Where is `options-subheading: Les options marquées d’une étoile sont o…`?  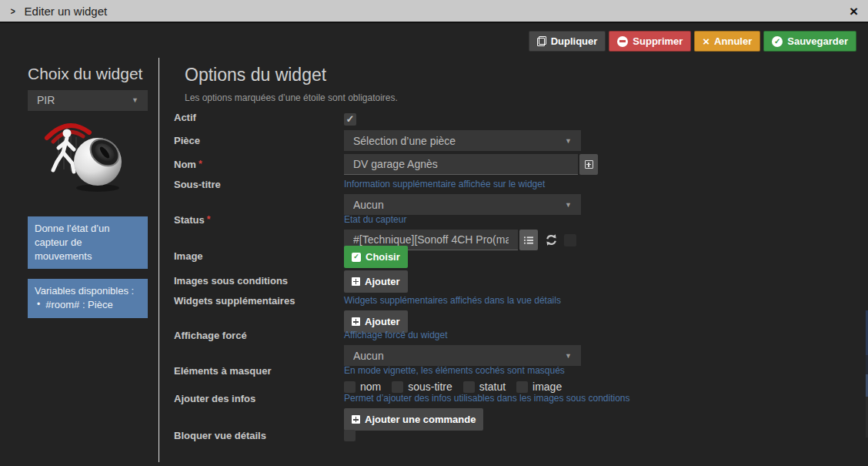 options-subheading: Les options marquées d’une étoile sont o… is located at coordinates (291, 98).